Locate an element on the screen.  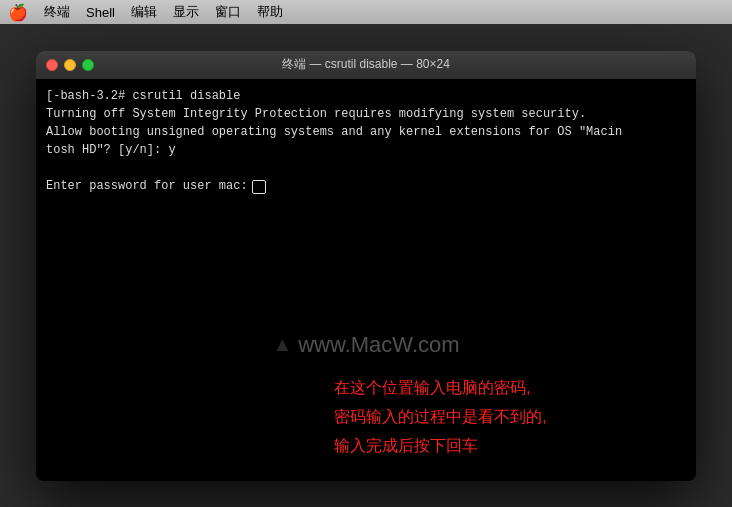
annotation-text: 在这个位置输入电脑的密码, 密码输入的过程中是看不到的, 输入完成后按下回车 is located at coordinates (440, 417).